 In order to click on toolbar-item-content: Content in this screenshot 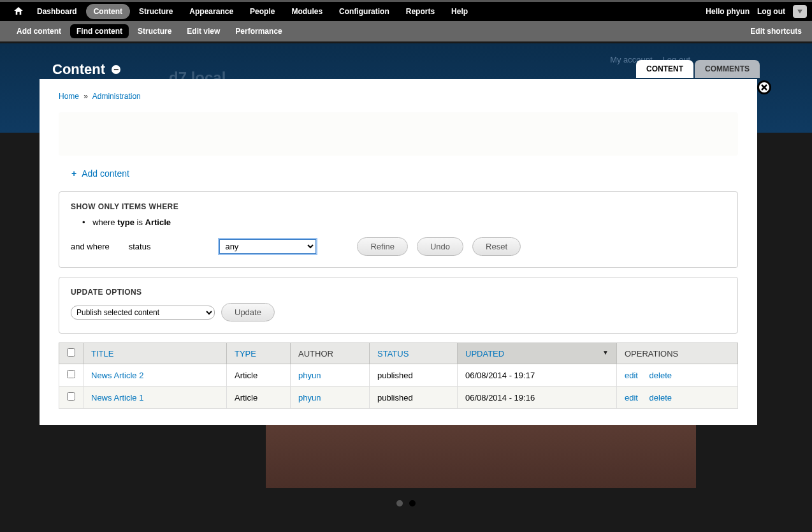, I will do `click(108, 11)`.